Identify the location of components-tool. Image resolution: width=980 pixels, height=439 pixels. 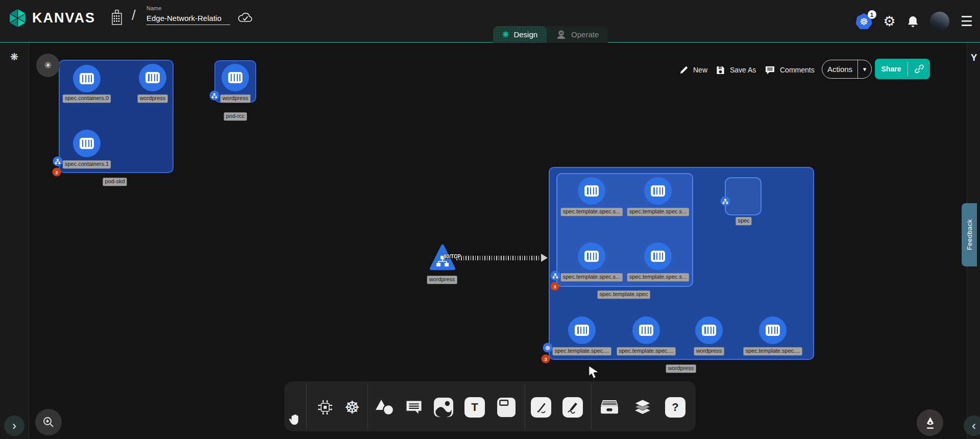
(326, 407).